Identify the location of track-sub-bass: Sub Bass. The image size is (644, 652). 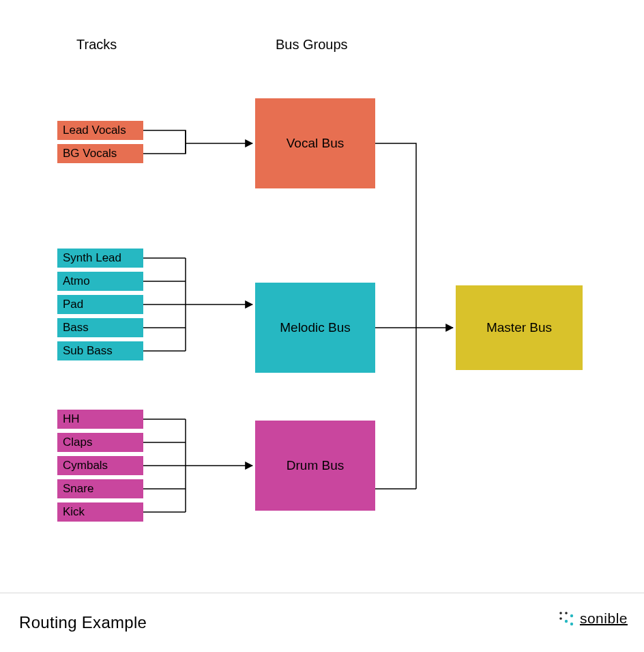
(100, 351).